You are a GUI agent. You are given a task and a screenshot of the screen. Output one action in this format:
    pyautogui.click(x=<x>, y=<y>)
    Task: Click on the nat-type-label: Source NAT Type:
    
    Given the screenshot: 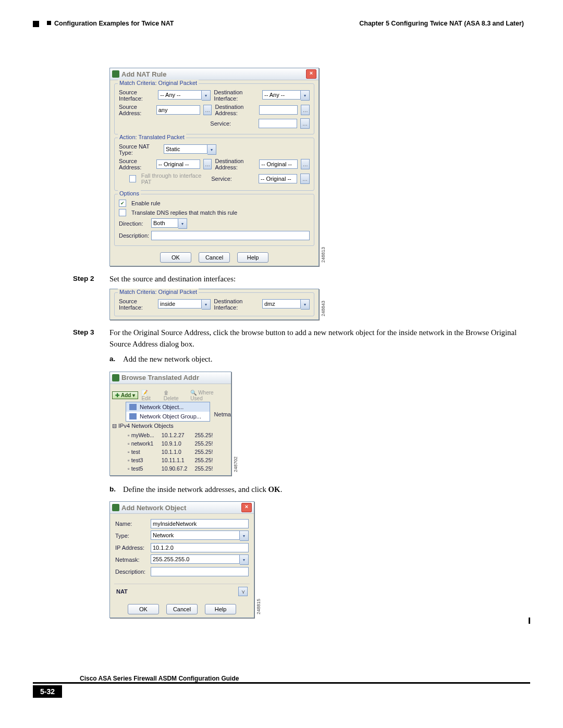 What is the action you would take?
    pyautogui.click(x=140, y=150)
    